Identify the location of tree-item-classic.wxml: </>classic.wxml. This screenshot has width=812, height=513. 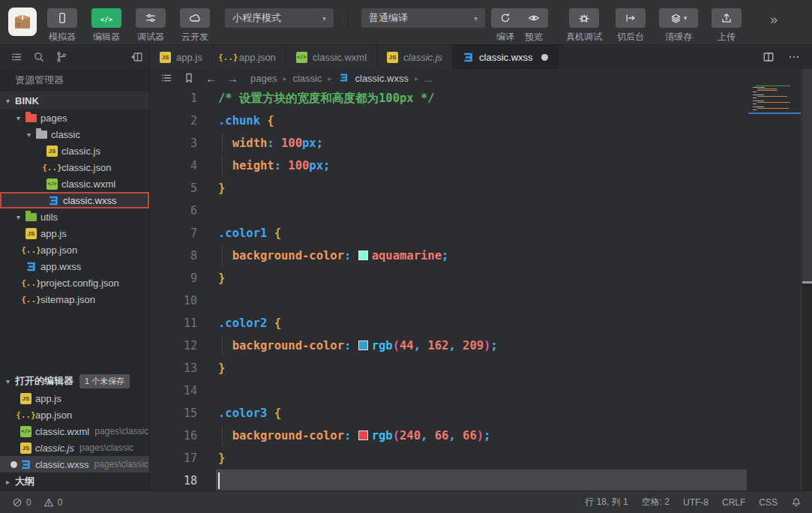
(75, 184).